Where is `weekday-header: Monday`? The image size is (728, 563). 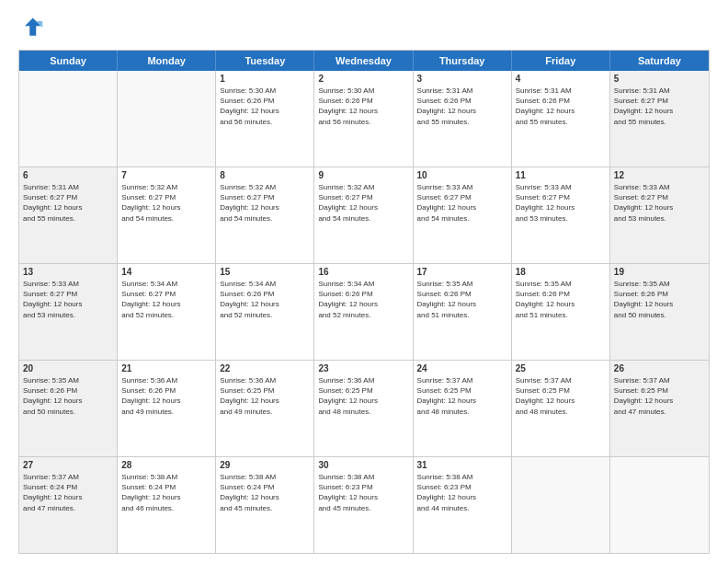 weekday-header: Monday is located at coordinates (167, 61).